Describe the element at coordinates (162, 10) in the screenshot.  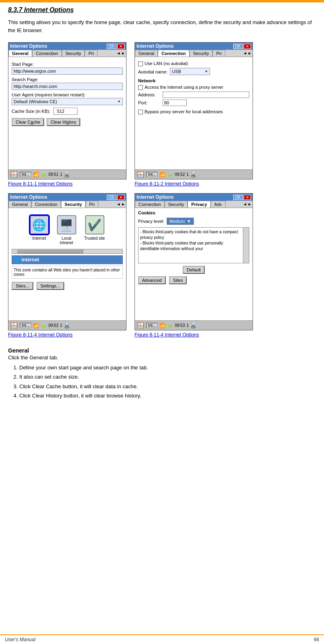
I see `section-heading: 8.3.7 Internet Options` at that location.